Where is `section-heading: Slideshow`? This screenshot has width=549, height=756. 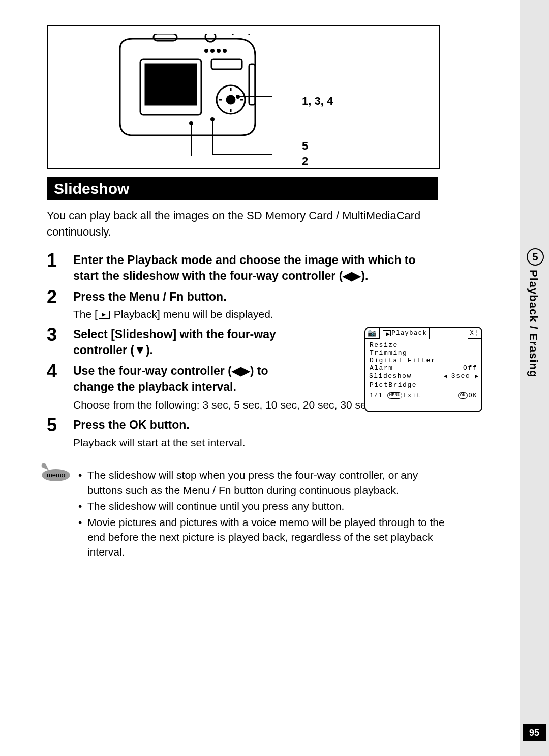
section-heading: Slideshow is located at coordinates (242, 189).